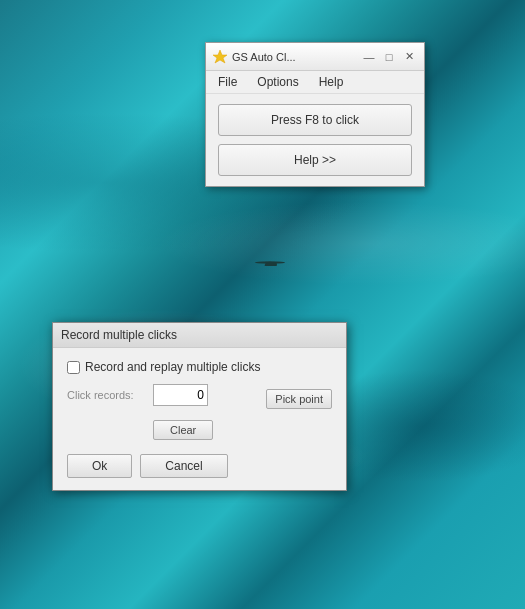 The image size is (525, 609). Describe the element at coordinates (315, 57) in the screenshot. I see `main-window-titlebar: GS Auto Cl... — □ ✕` at that location.